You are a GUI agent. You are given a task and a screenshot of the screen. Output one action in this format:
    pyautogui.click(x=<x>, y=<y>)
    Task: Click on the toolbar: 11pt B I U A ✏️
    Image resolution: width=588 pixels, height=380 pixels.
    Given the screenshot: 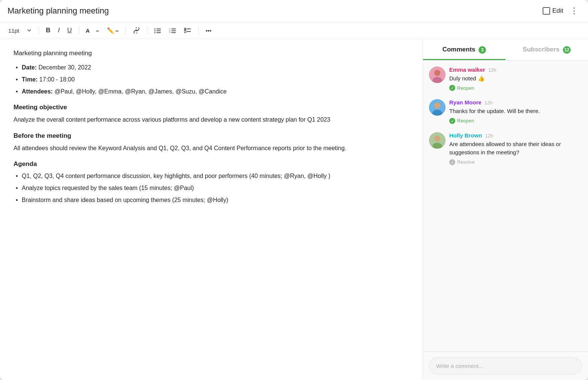 What is the action you would take?
    pyautogui.click(x=294, y=31)
    